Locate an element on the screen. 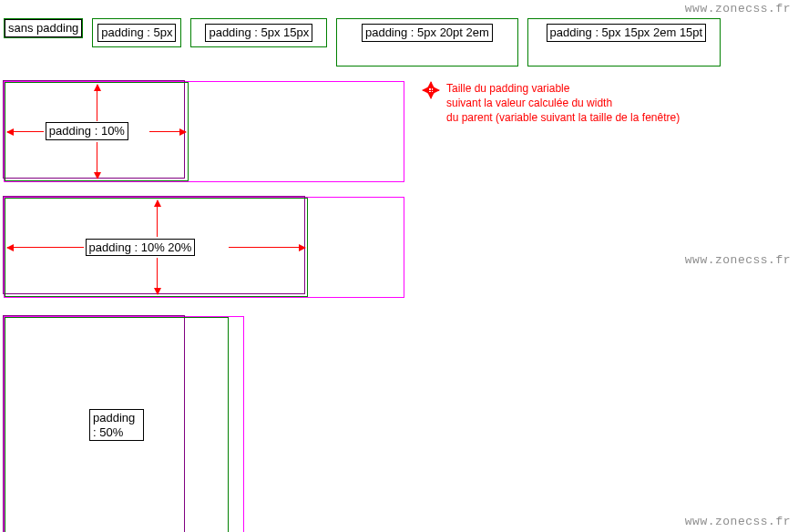 The image size is (798, 532). label-5px-15px: padding : 5px 15px is located at coordinates (259, 33).